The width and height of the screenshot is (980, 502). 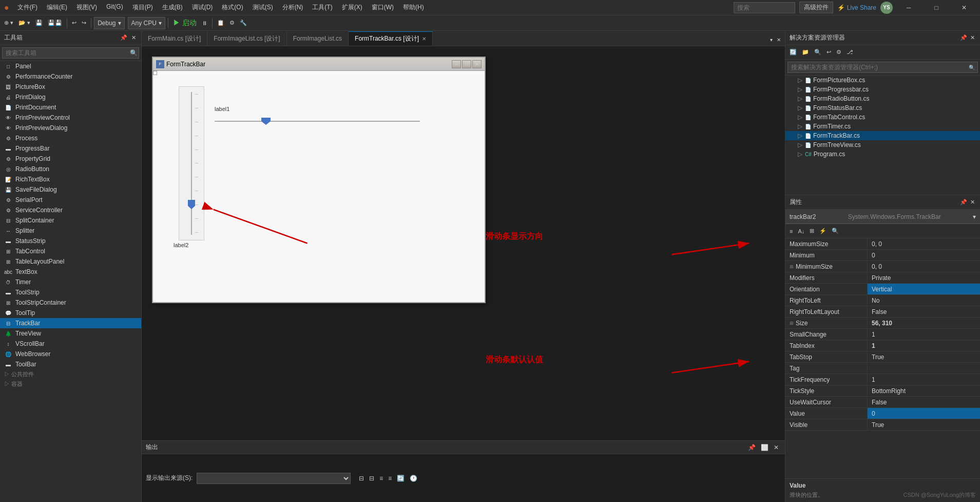 I want to click on prop-row-righttoleftlayout: RightToLeftLayoutFalse, so click(x=883, y=312).